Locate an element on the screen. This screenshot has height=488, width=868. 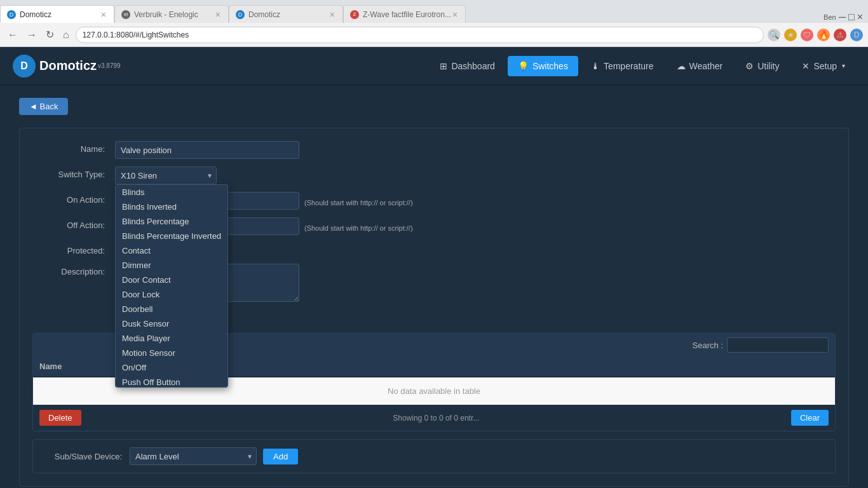
tab-title-2: Verbruik - Enelogic is located at coordinates (166, 15).